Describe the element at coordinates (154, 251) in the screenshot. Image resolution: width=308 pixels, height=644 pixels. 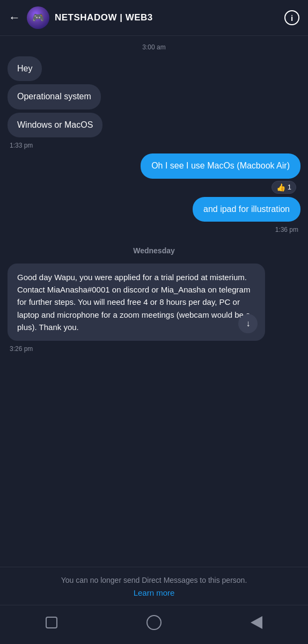
I see `day-divider: Wednesday` at that location.